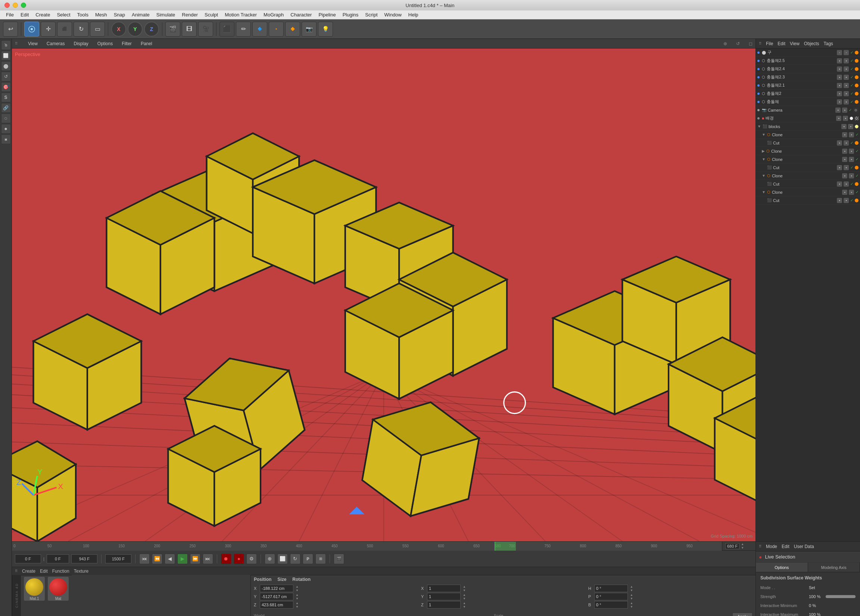  What do you see at coordinates (795, 44) in the screenshot?
I see `rph-view: View` at bounding box center [795, 44].